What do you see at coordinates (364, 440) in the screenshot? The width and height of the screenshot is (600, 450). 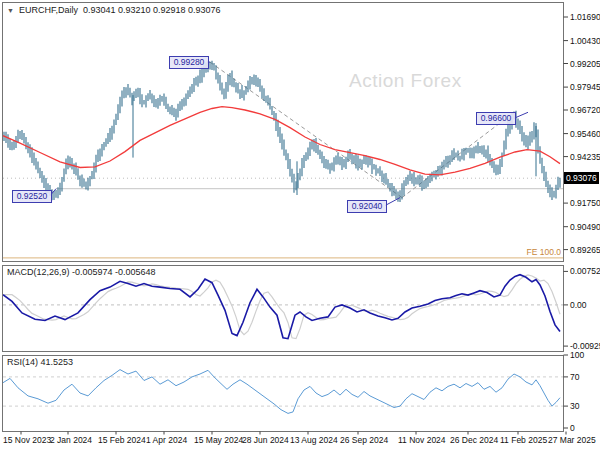 I see `date-axis-label: 26 Sep 2024` at bounding box center [364, 440].